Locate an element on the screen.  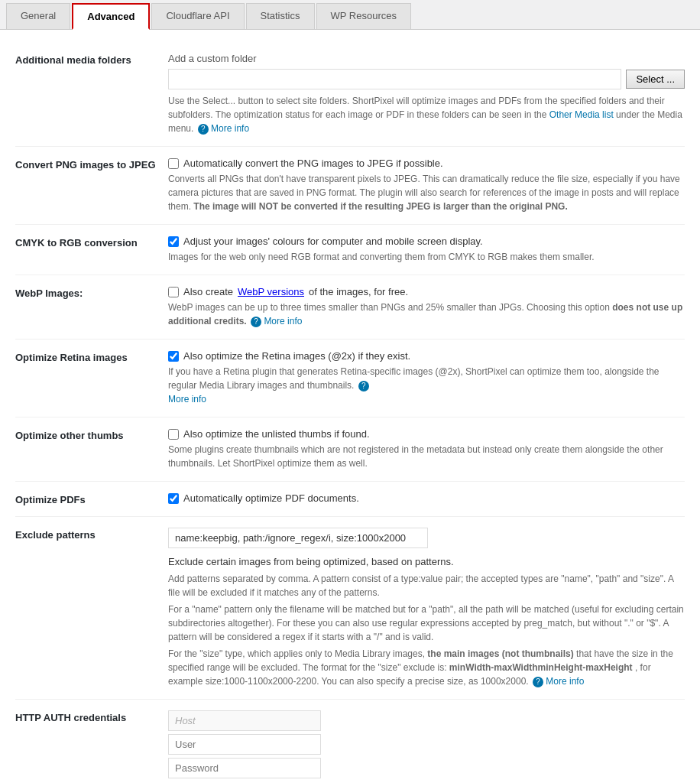
cmyk-desc: Images for the web only need RGB format … is located at coordinates (426, 257).